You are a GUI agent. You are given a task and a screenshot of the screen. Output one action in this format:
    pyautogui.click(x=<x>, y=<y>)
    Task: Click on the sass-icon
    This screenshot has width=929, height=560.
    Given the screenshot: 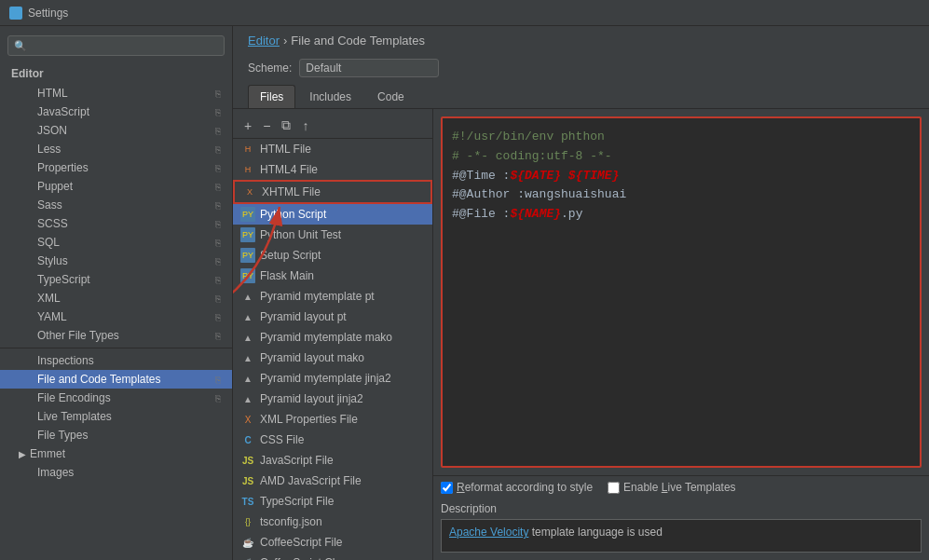 What is the action you would take?
    pyautogui.click(x=25, y=205)
    